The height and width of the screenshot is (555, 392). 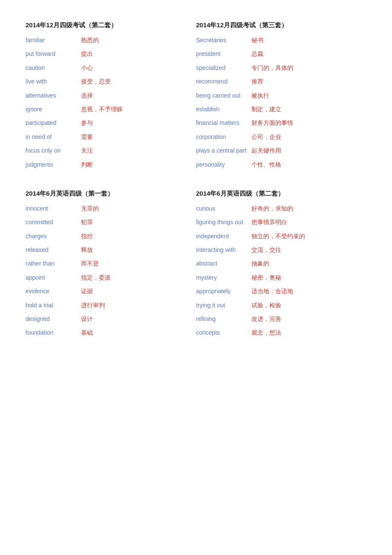 What do you see at coordinates (224, 150) in the screenshot?
I see `vocab-english: plays a central part` at bounding box center [224, 150].